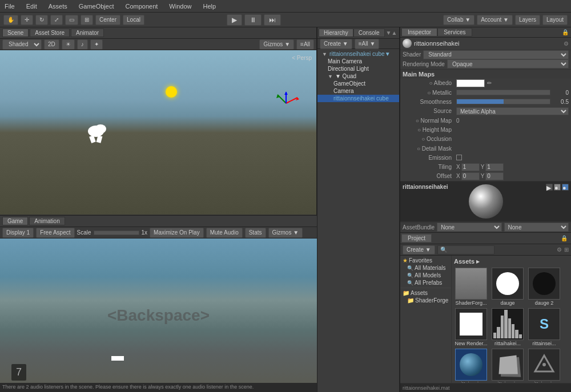 Image resolution: width=571 pixels, height=392 pixels. What do you see at coordinates (426, 275) in the screenshot?
I see `tree-all-models: 🔍 All Models` at bounding box center [426, 275].